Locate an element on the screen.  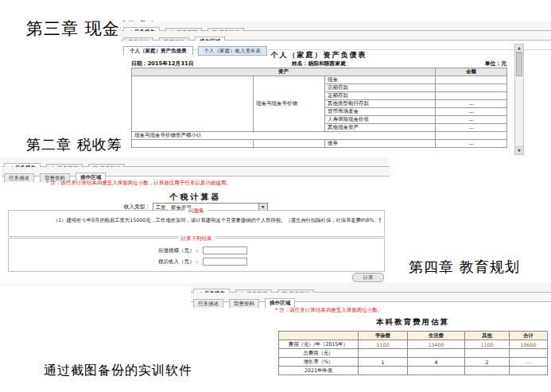
balance-unit: 单位：元 is located at coordinates (496, 64).